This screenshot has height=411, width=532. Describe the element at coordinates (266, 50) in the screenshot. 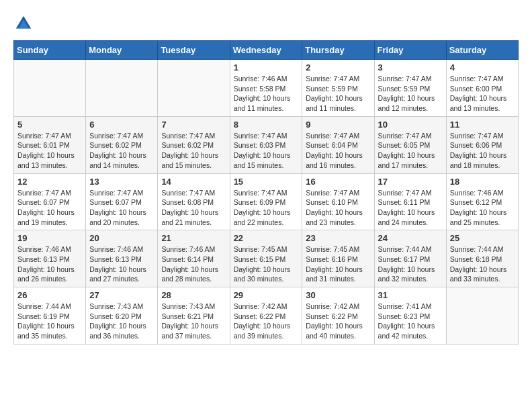

I see `weekday-header-wednesday: Wednesday` at that location.